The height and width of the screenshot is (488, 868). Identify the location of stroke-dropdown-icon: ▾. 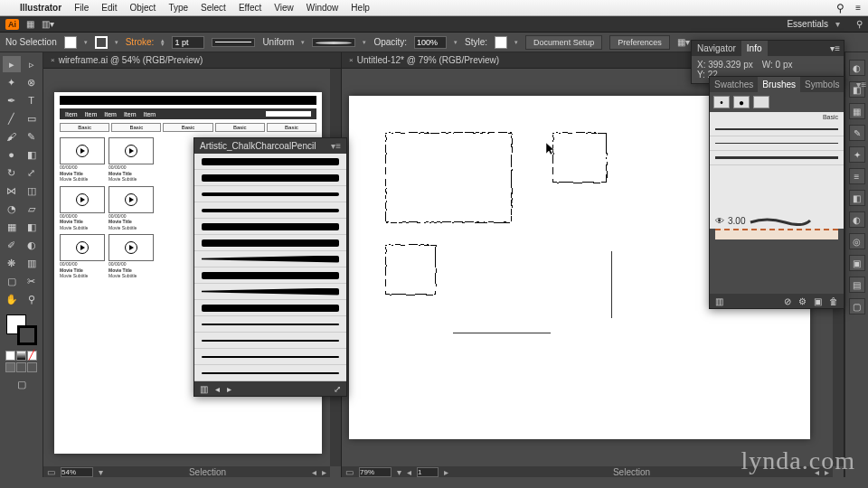
(117, 42).